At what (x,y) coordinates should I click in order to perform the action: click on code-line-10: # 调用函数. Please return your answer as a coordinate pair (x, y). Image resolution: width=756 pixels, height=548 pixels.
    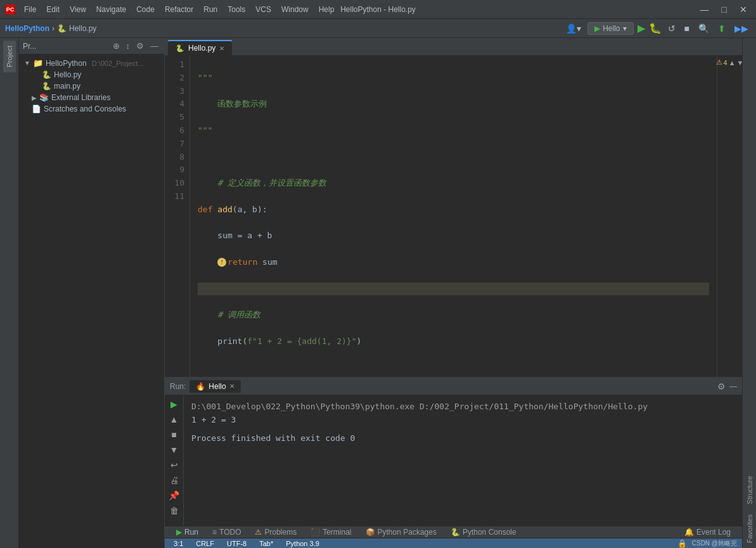
    Looking at the image, I should click on (454, 315).